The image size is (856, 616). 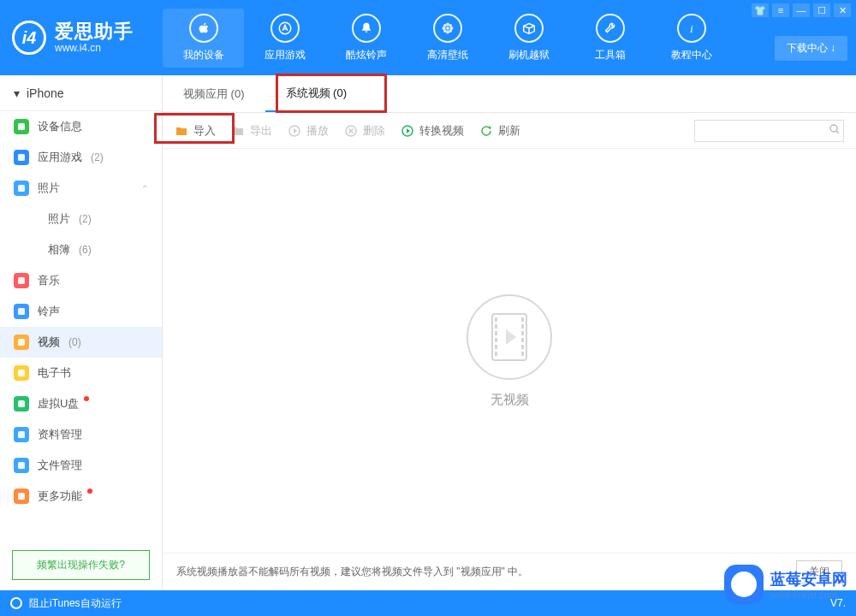 I want to click on topnav-label: 工具箱, so click(x=609, y=55).